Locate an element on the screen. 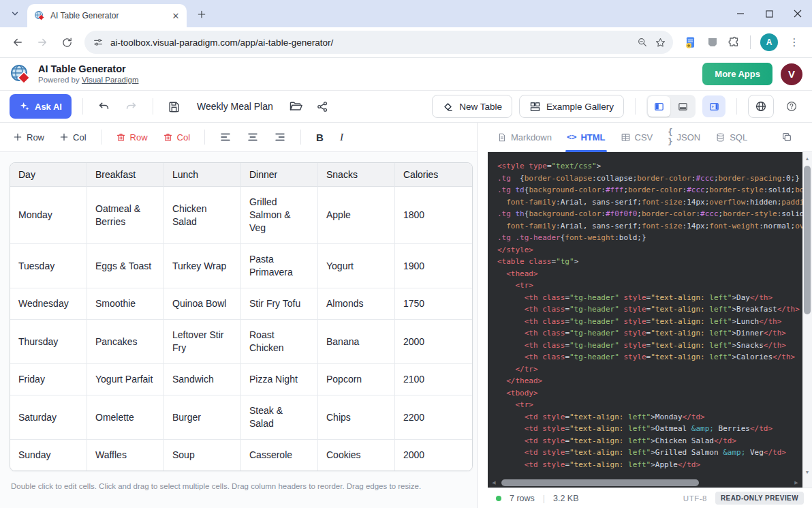 The height and width of the screenshot is (508, 812). table-cell: Soup is located at coordinates (203, 455).